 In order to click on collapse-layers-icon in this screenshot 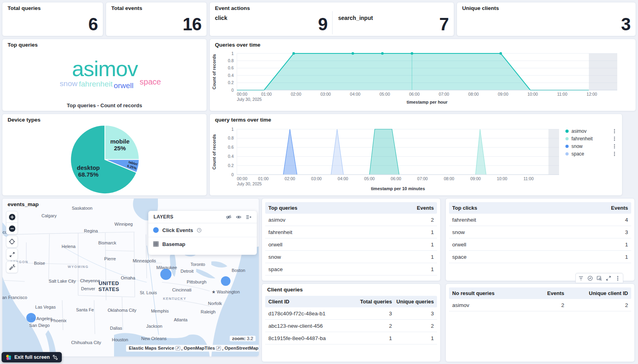, I will do `click(249, 217)`.